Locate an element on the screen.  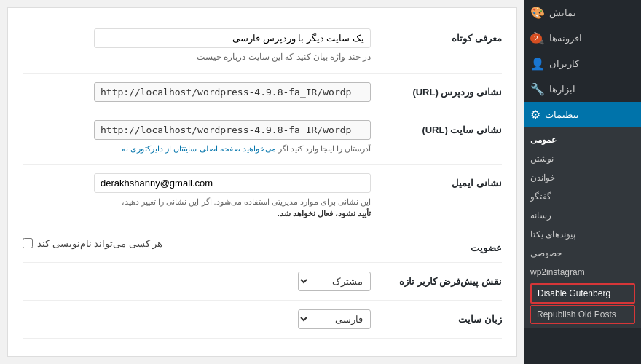
wp-url-label: نشانی وردپرس (URL) is located at coordinates (444, 90).